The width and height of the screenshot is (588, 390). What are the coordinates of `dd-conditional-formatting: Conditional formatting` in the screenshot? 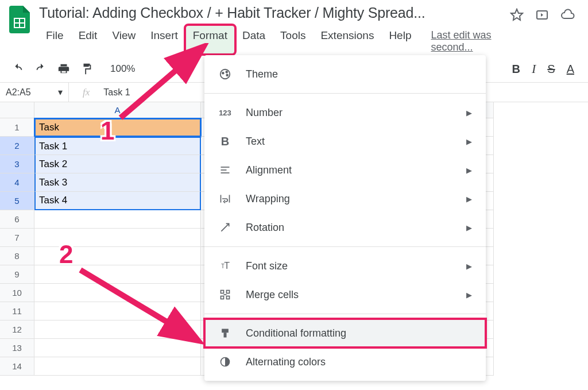 It's located at (345, 333).